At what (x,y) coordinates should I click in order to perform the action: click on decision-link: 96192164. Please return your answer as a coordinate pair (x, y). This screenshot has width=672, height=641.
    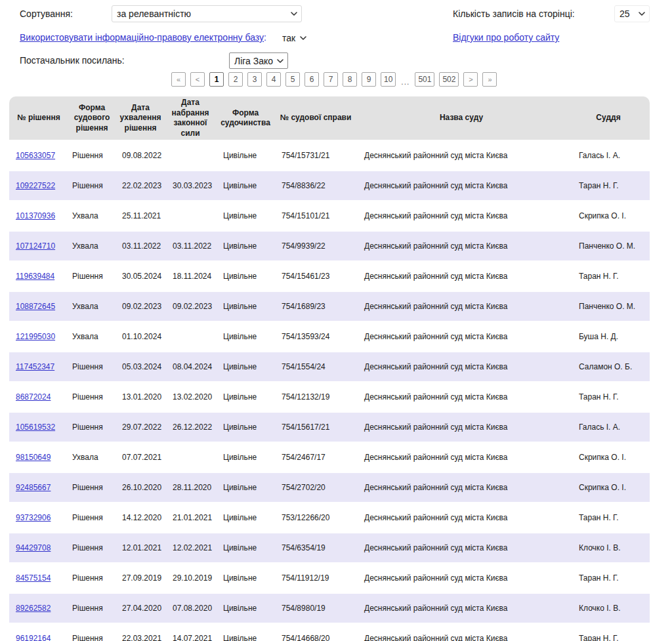
    Looking at the image, I should click on (33, 638).